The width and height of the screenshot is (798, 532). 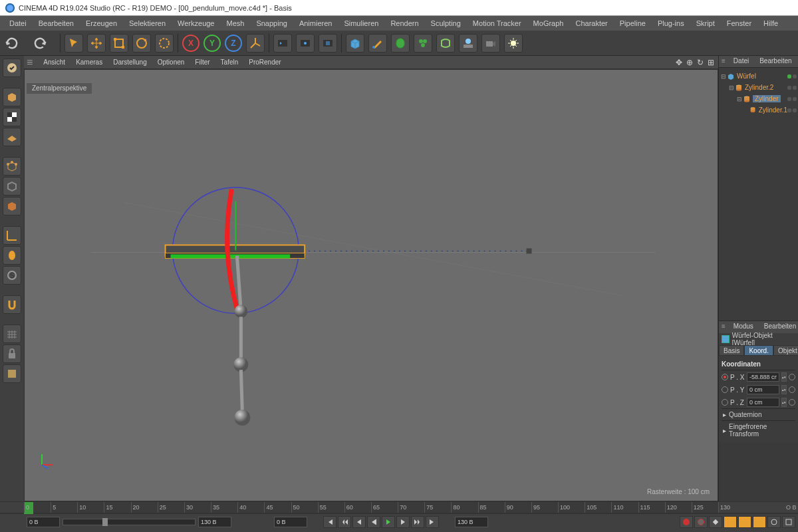 What do you see at coordinates (12, 186) in the screenshot?
I see `edges-mode-icon` at bounding box center [12, 186].